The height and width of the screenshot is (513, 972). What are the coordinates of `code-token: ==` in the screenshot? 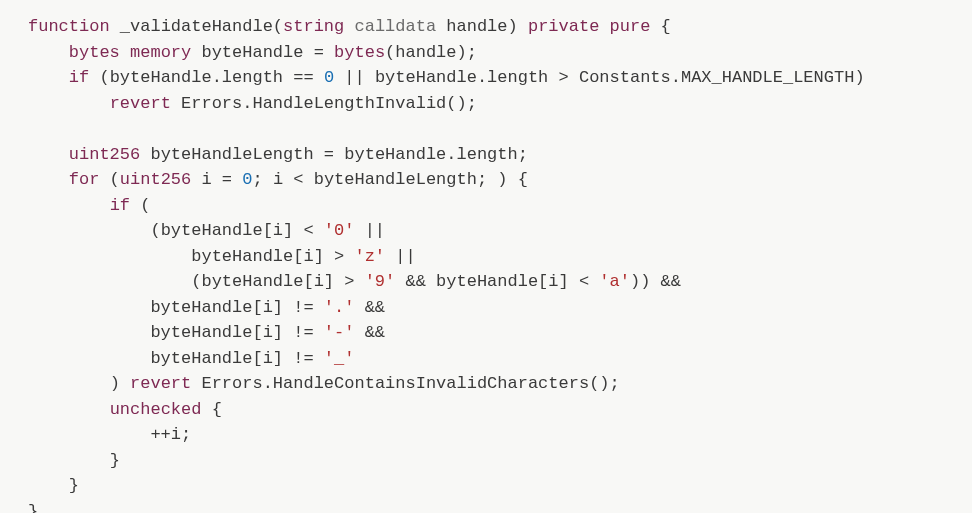 It's located at (304, 78).